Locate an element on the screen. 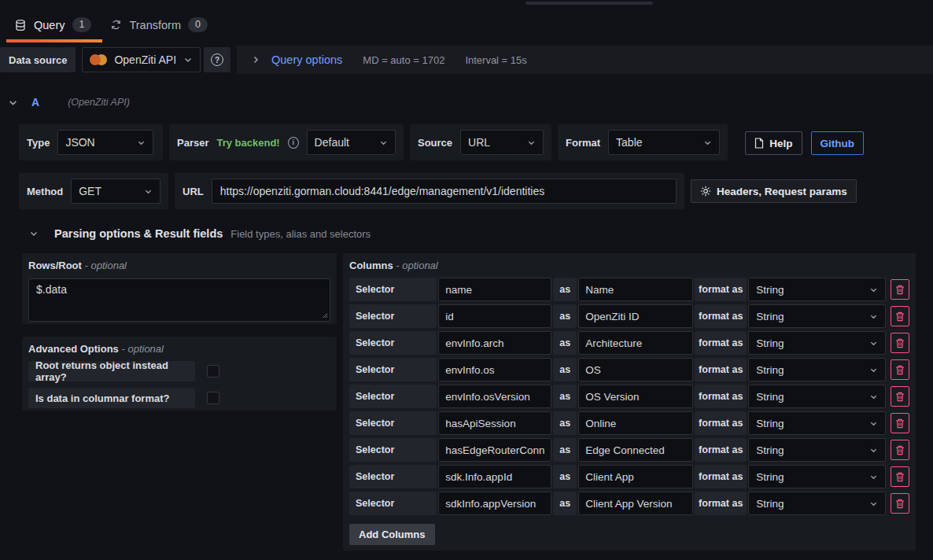 This screenshot has width=933, height=560. parser-label: Parser is located at coordinates (193, 143).